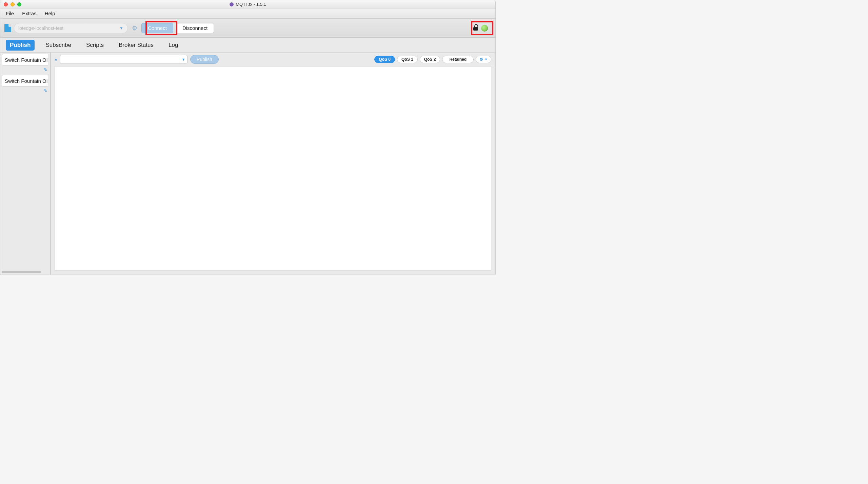  What do you see at coordinates (458, 59) in the screenshot?
I see `retained-toggle: Retained` at bounding box center [458, 59].